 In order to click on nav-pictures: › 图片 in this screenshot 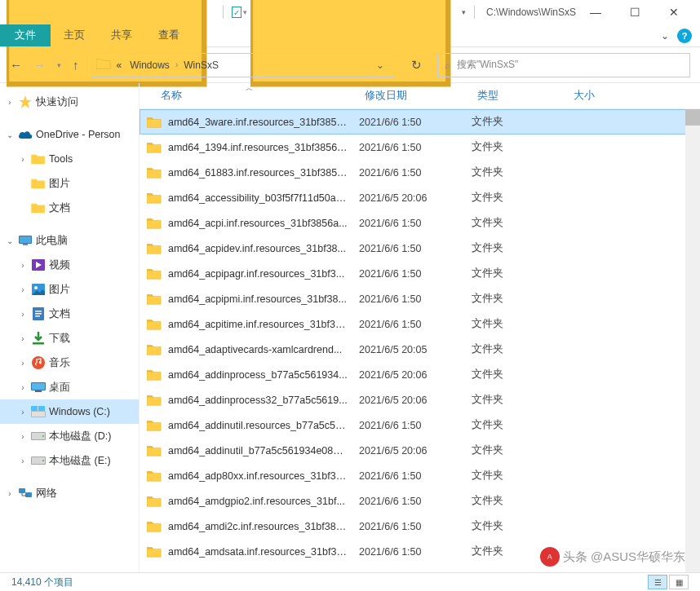, I will do `click(69, 289)`.